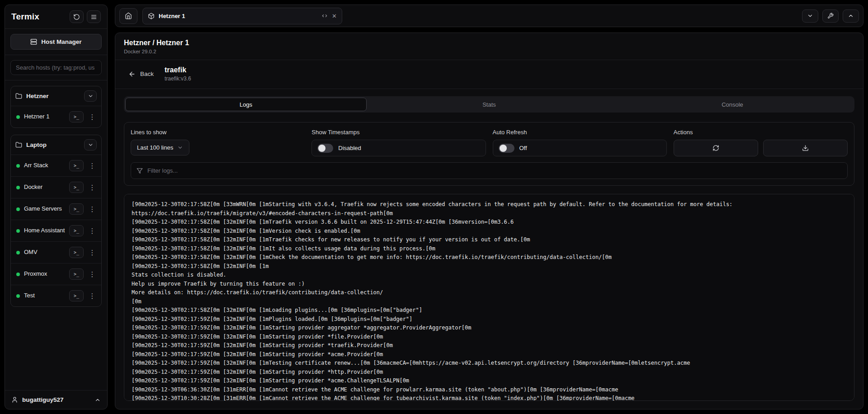 This screenshot has height=414, width=868. Describe the element at coordinates (242, 16) in the screenshot. I see `tab-hetzner-1: Hetzner 1 ✕` at that location.